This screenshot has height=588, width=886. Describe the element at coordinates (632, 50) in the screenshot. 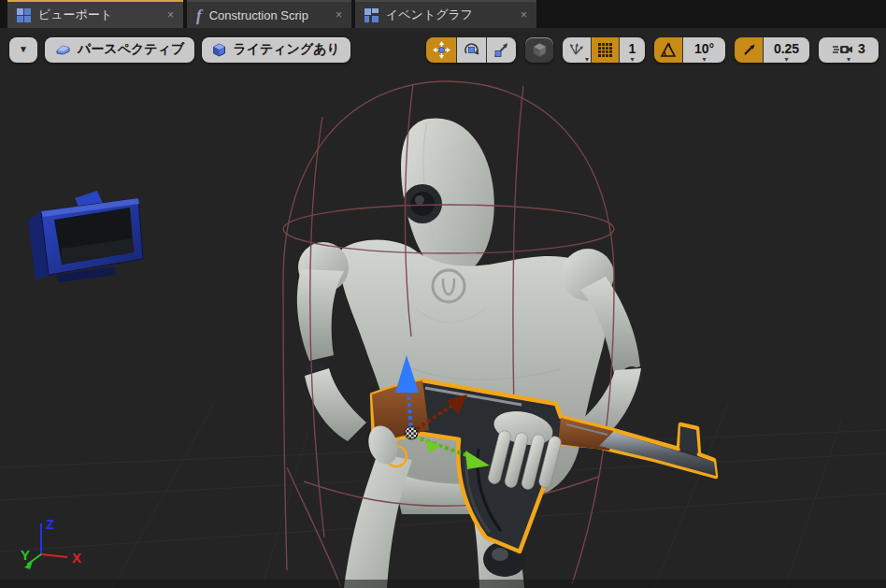

I see `grid-snap-value: 1 ▾` at that location.